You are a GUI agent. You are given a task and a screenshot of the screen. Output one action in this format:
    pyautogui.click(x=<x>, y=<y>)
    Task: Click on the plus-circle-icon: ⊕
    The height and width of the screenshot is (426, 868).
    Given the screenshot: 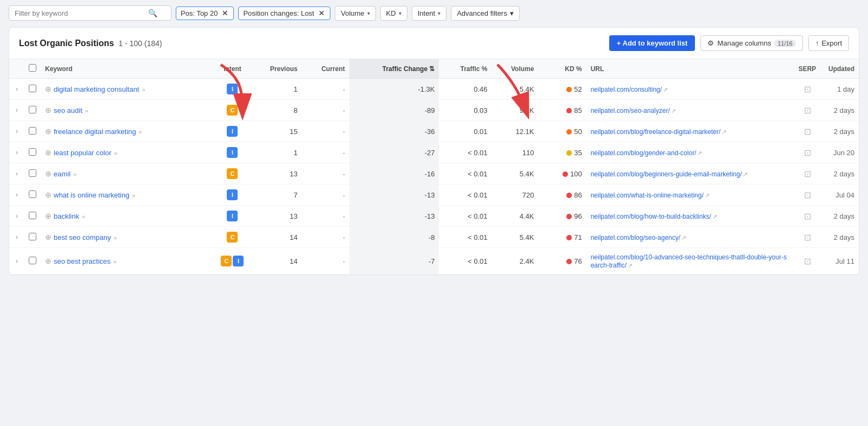 What is the action you would take?
    pyautogui.click(x=48, y=152)
    